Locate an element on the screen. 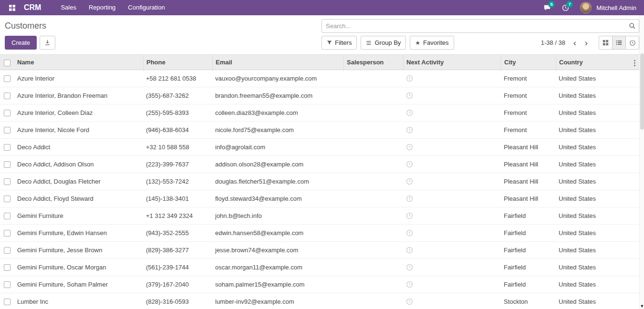 The image size is (644, 309). select-all-checkbox is located at coordinates (7, 63).